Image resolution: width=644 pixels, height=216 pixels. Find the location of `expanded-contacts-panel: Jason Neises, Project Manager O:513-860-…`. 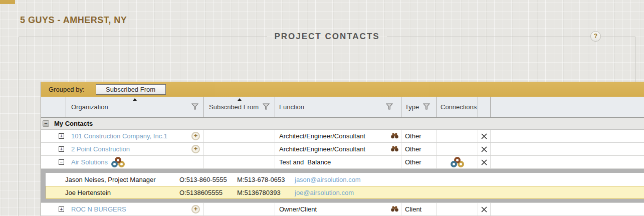

expanded-contacts-panel: Jason Neises, Project Manager O:513-860-… is located at coordinates (343, 186).